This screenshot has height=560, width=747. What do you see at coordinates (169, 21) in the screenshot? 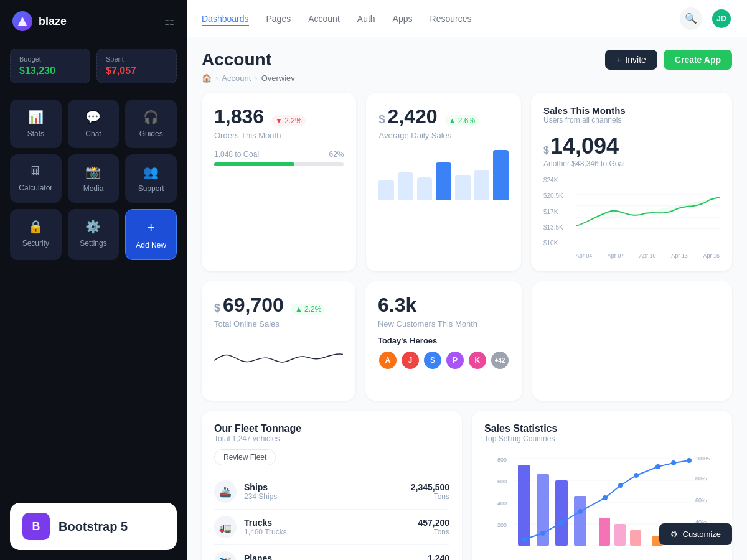
I see `menu-icon: ⚏` at bounding box center [169, 21].